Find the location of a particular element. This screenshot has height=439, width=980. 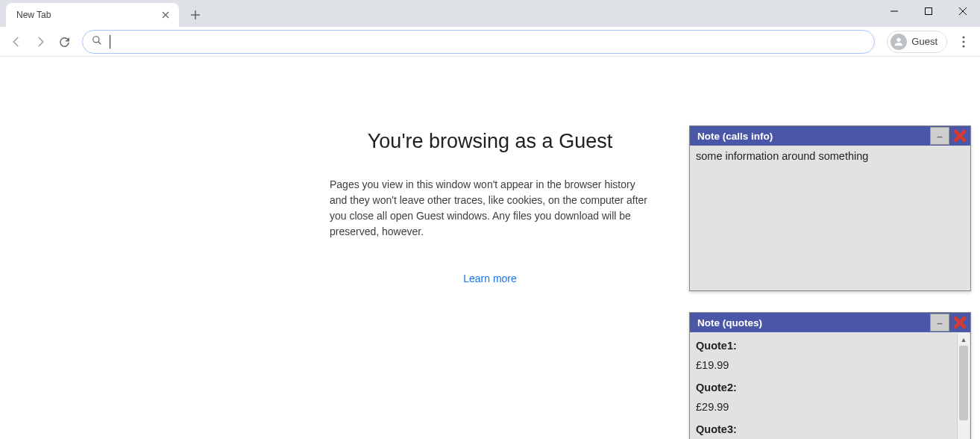

note-quotes: Note (quotes) – Quote1: £19.99 Quote2: £… is located at coordinates (830, 376).